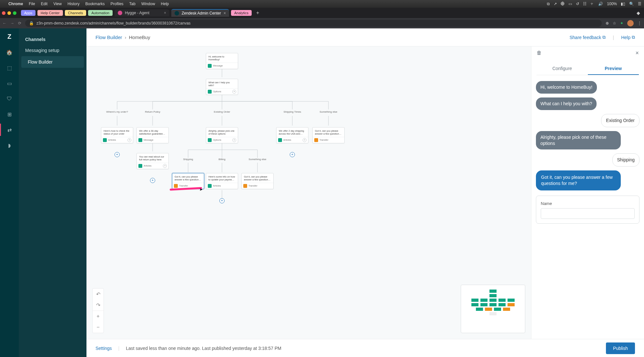 The image size is (644, 357). Describe the element at coordinates (188, 181) in the screenshot. I see `flow-node-selected: Got it, can you please answer a few ques…` at that location.